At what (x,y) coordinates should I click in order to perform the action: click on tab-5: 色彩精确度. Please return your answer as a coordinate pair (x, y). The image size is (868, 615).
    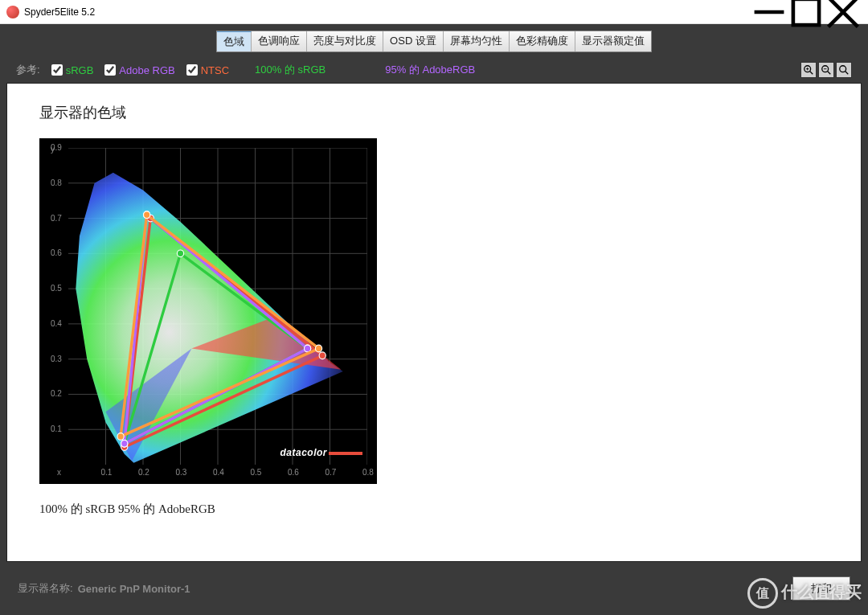
    Looking at the image, I should click on (542, 42).